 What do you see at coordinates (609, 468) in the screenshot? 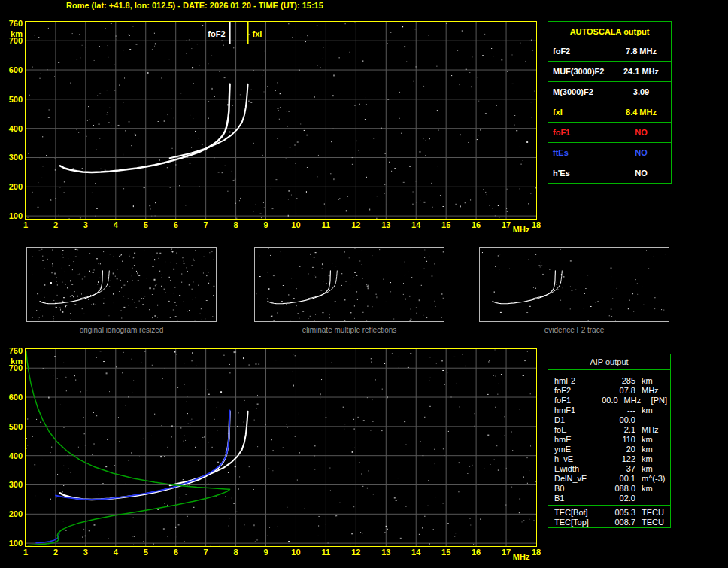
I see `aip-row: Ewidth37km` at bounding box center [609, 468].